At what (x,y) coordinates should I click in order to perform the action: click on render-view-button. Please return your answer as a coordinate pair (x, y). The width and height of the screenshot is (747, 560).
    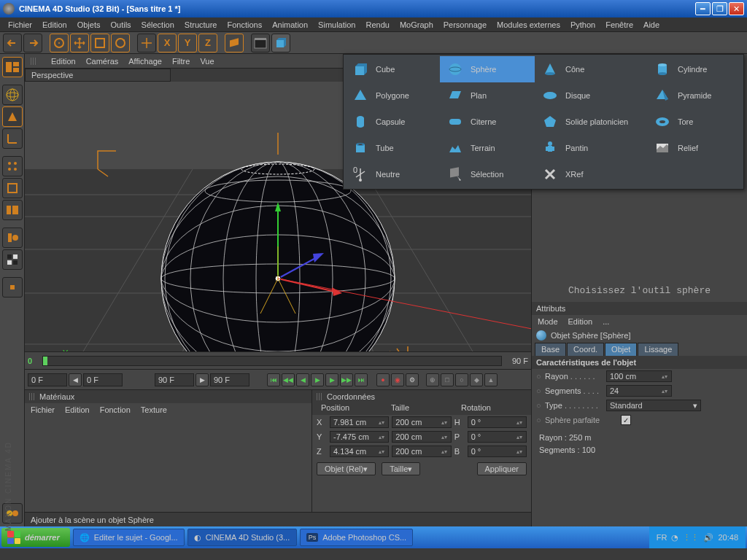
    Looking at the image, I should click on (260, 43).